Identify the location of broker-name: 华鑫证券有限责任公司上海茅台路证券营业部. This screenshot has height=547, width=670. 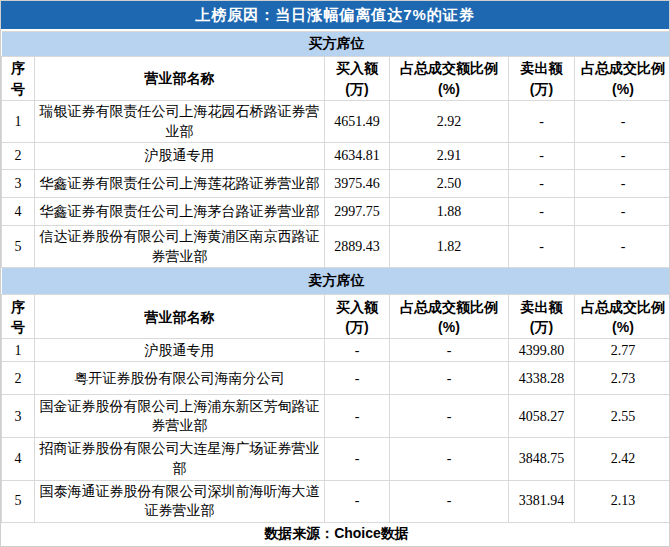
(180, 212).